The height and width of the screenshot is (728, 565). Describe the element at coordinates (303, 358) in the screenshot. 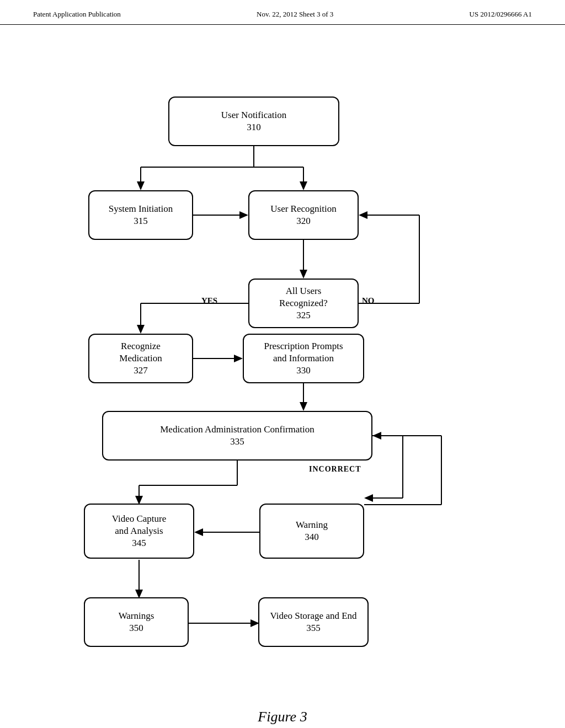

I see `box-330: Prescription Promptsand Information 330` at that location.